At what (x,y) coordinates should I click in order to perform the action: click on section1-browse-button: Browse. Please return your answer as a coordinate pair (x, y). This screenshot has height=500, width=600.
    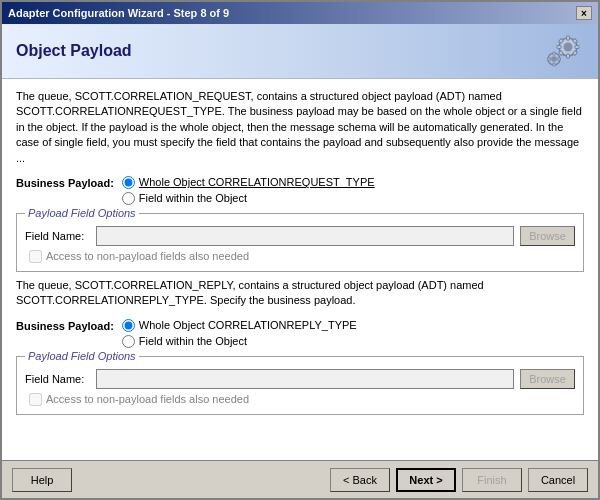
    Looking at the image, I should click on (548, 236).